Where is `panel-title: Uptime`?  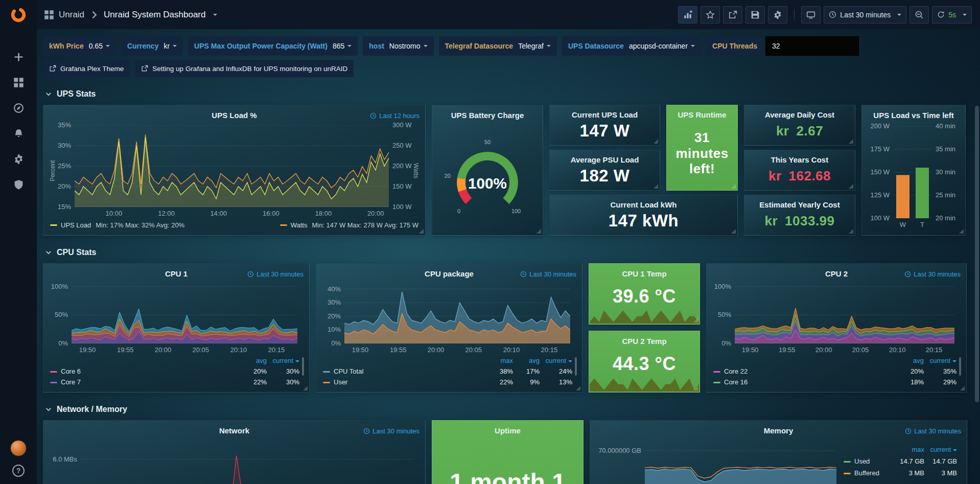 panel-title: Uptime is located at coordinates (508, 430).